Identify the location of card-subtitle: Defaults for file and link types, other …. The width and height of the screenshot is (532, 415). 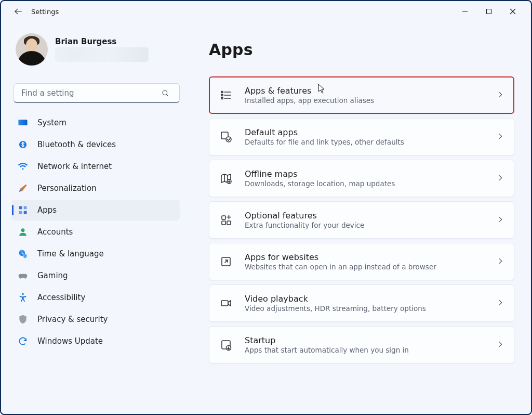
(364, 142).